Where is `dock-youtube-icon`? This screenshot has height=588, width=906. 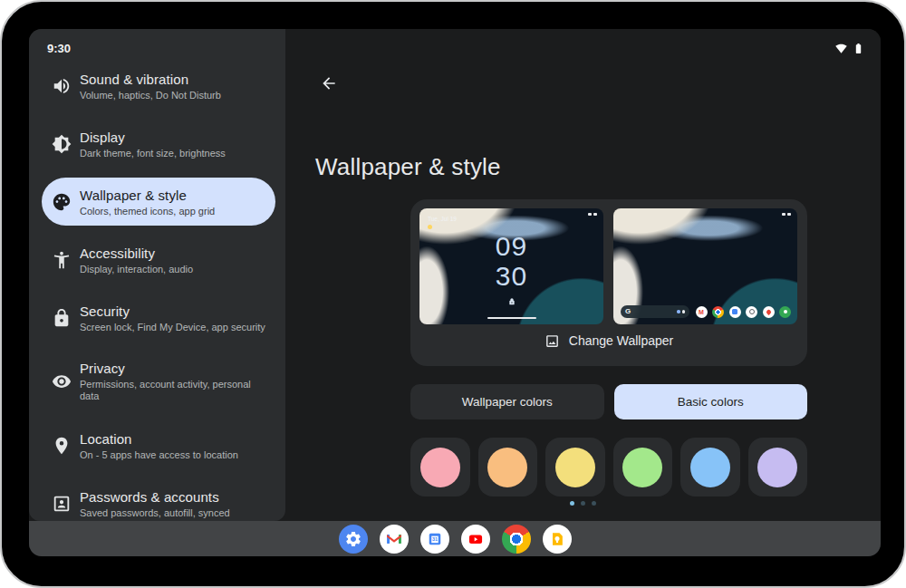
dock-youtube-icon is located at coordinates (476, 539).